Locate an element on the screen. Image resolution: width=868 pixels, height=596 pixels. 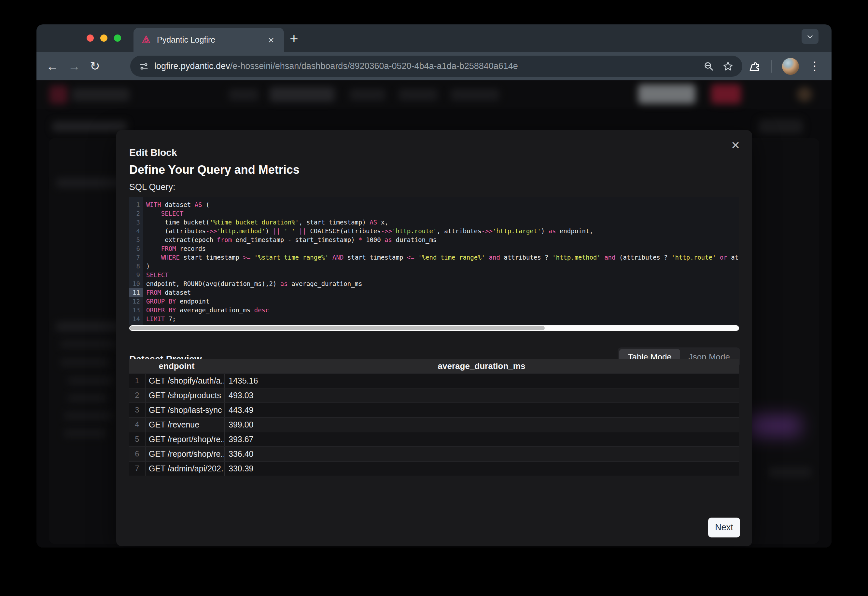
window-minimize-button is located at coordinates (104, 38).